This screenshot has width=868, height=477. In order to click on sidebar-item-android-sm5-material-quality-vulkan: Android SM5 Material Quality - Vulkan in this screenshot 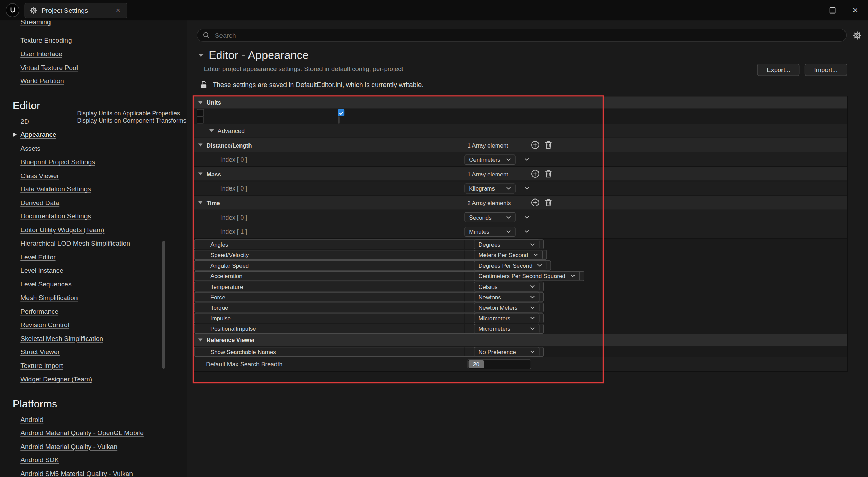, I will do `click(93, 472)`.